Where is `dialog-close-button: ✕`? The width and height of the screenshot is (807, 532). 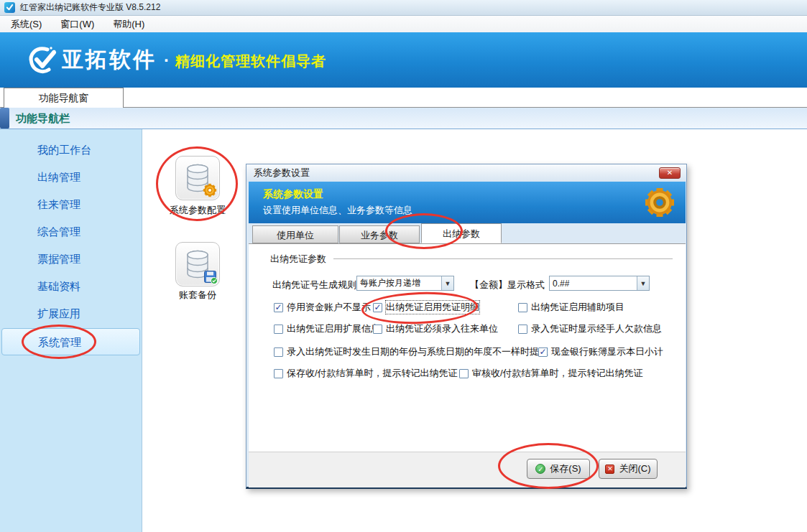 dialog-close-button: ✕ is located at coordinates (670, 173).